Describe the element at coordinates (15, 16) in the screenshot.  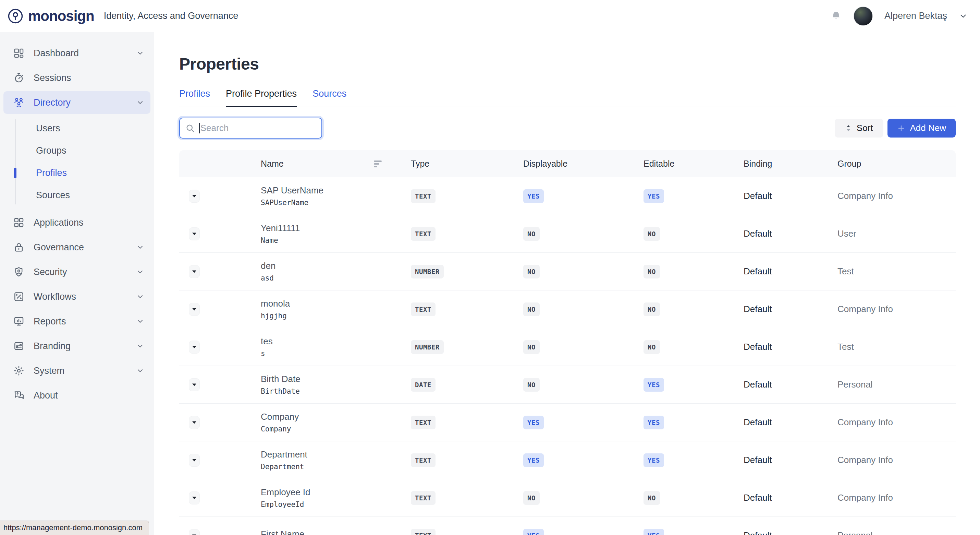
I see `monosign-logo-icon` at that location.